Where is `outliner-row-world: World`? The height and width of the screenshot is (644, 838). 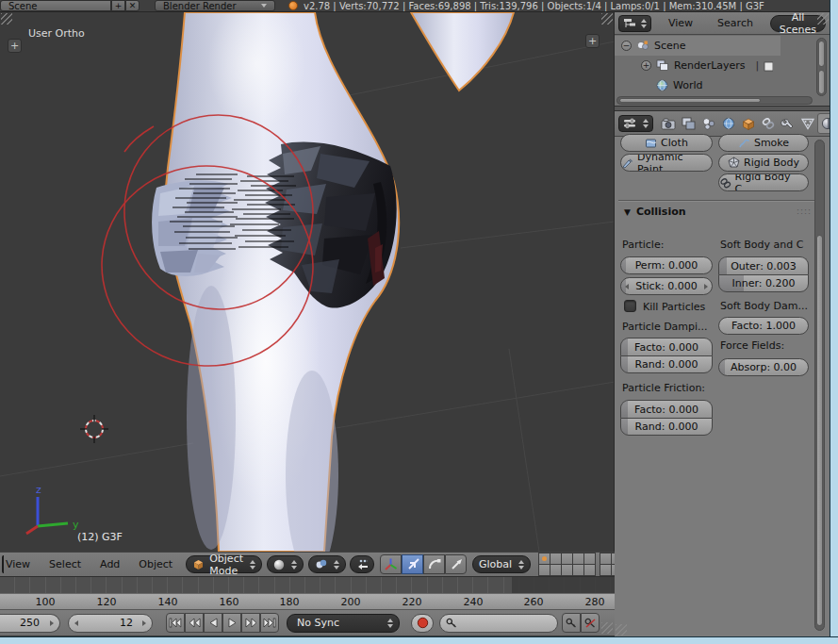 outliner-row-world: World is located at coordinates (672, 85).